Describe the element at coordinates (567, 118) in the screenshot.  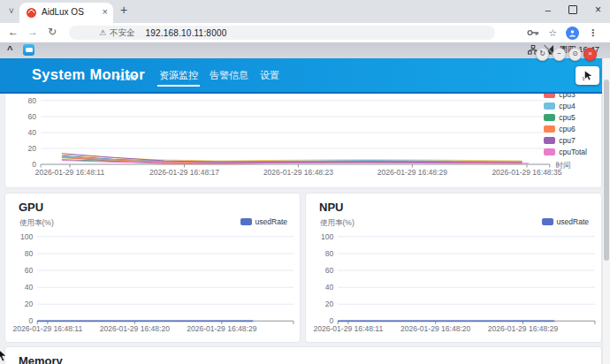
I see `legend-label: cpu5` at that location.